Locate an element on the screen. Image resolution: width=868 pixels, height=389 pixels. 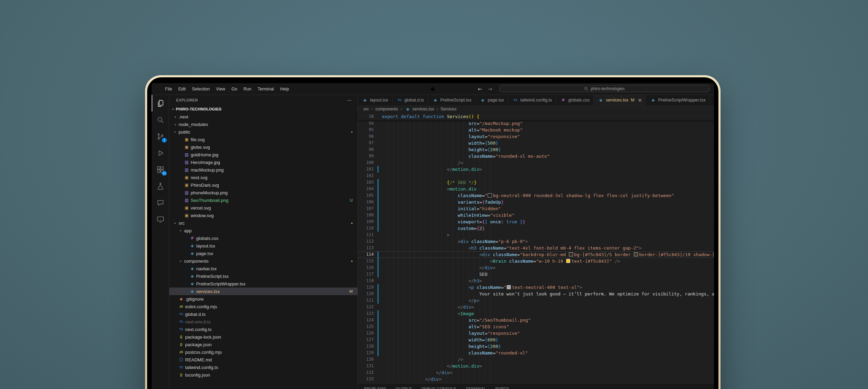
panel-tab-output: OUTPUT is located at coordinates (404, 388).